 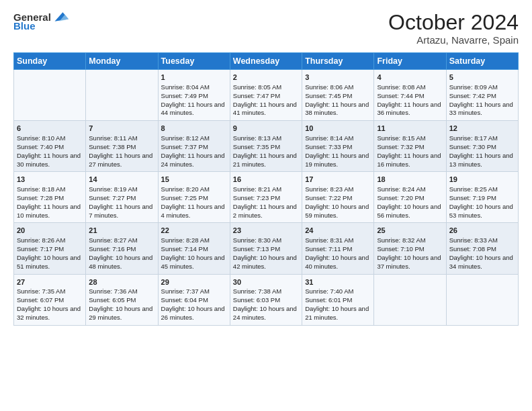 What do you see at coordinates (194, 109) in the screenshot?
I see `daylight-text: Daylight: 11 hours and 44 minutes.` at bounding box center [194, 109].